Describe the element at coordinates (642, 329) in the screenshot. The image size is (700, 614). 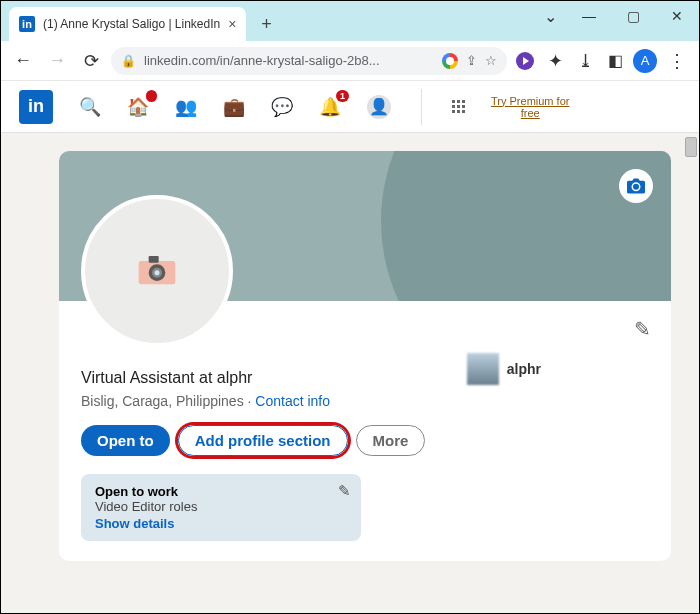
I see `edit-profile-icon: ✎` at that location.